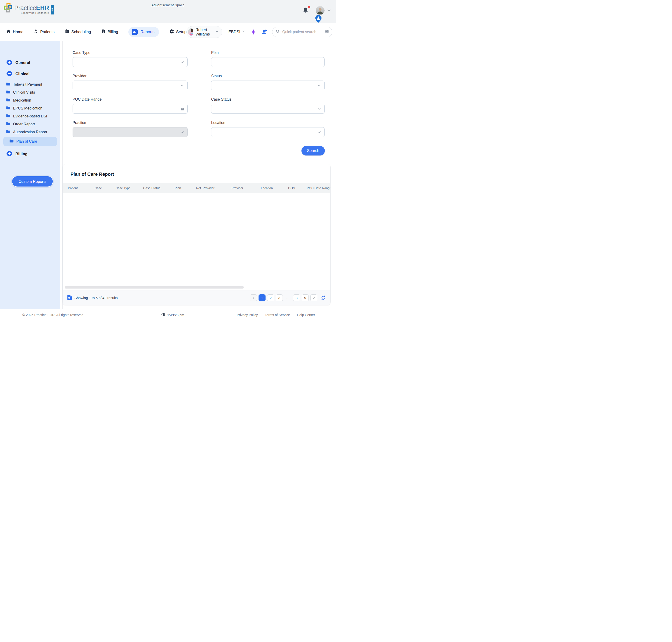 The width and height of the screenshot is (672, 642). I want to click on user-name: Robert Williams, so click(204, 32).